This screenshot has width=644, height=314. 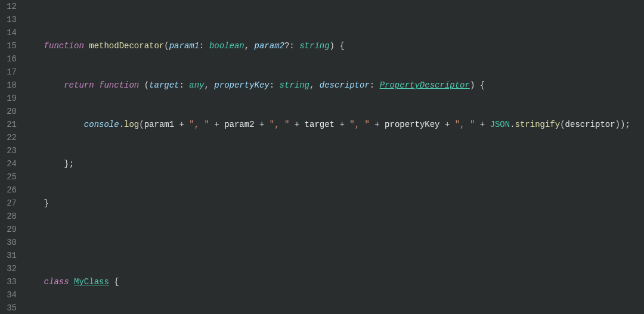 What do you see at coordinates (8, 243) in the screenshot?
I see `line-number: 30` at bounding box center [8, 243].